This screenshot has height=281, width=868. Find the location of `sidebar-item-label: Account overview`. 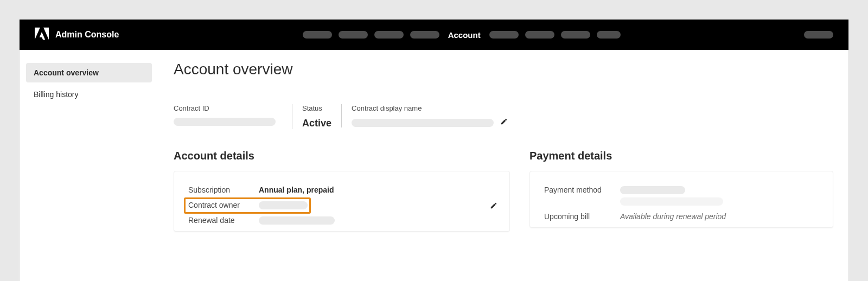

sidebar-item-label: Account overview is located at coordinates (66, 73).